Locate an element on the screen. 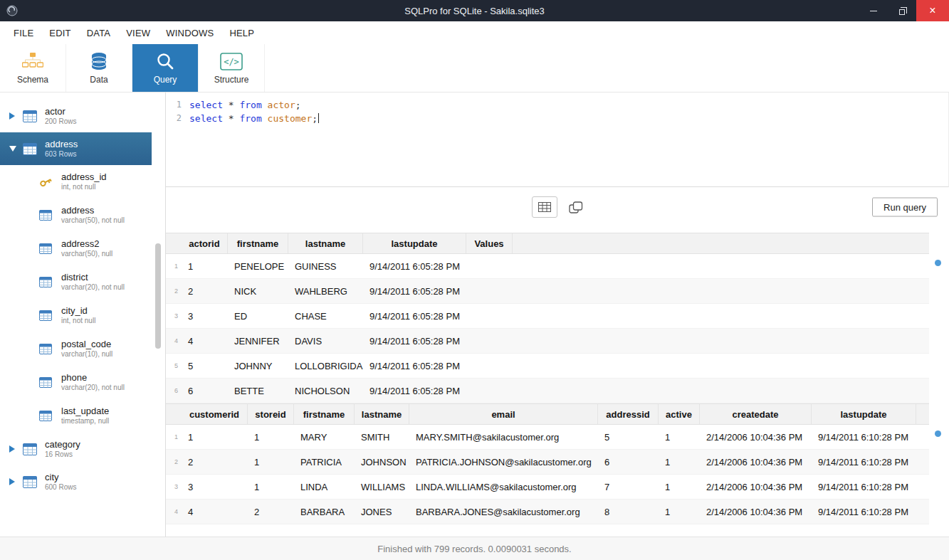  cell: CHASE is located at coordinates (326, 316).